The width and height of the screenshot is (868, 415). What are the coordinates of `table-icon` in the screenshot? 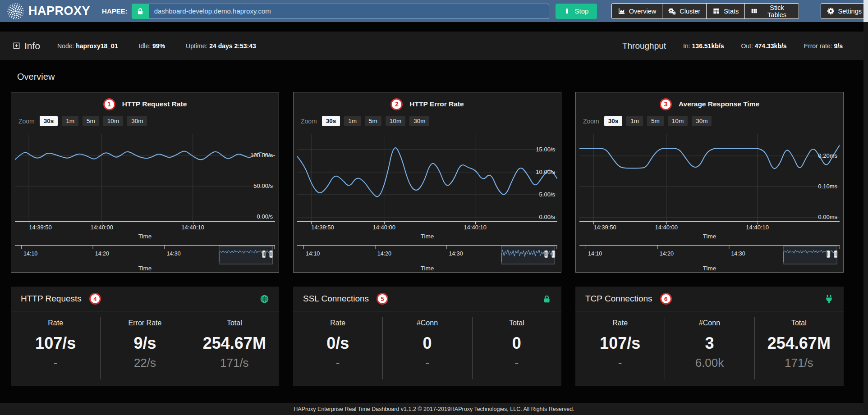 It's located at (716, 11).